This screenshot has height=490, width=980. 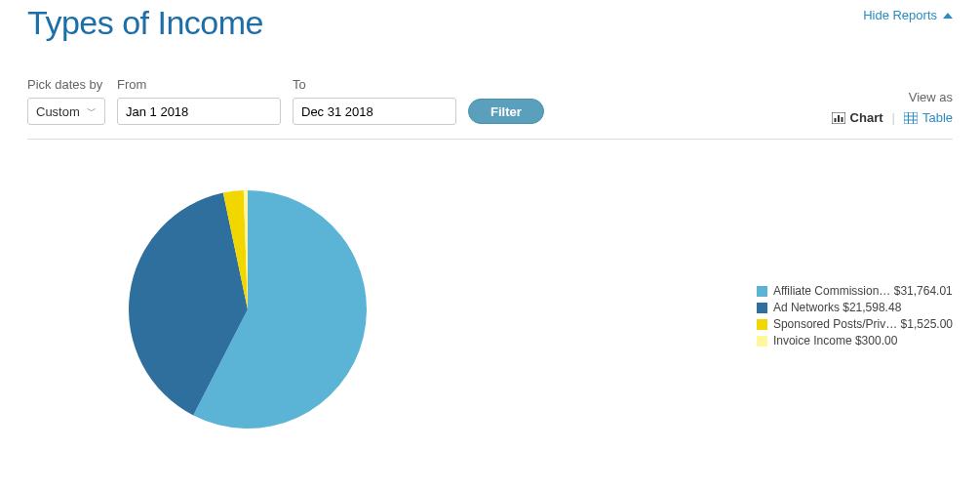 What do you see at coordinates (92, 111) in the screenshot?
I see `chevron-down-icon: ﹀` at bounding box center [92, 111].